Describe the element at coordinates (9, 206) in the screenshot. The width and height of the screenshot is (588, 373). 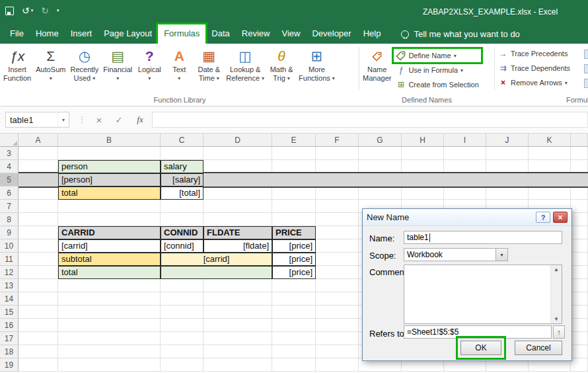
I see `row-header-7: 7` at that location.